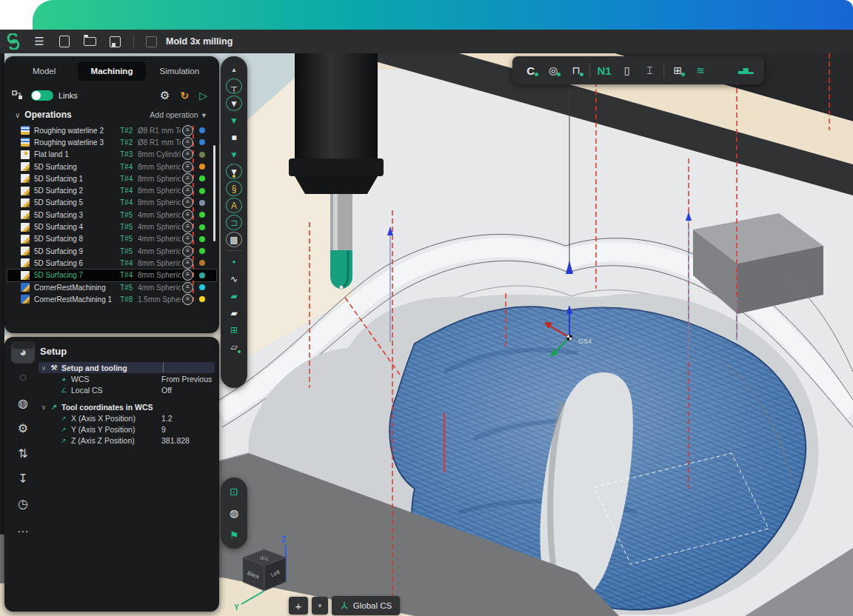 This screenshot has height=616, width=853. Describe the element at coordinates (159, 238) in the screenshot. I see `operation-tool-desc: 4mm Spherica` at that location.